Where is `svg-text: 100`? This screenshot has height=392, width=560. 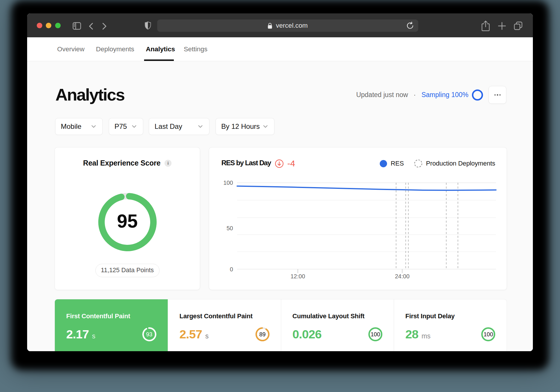
svg-text: 100 is located at coordinates (228, 183).